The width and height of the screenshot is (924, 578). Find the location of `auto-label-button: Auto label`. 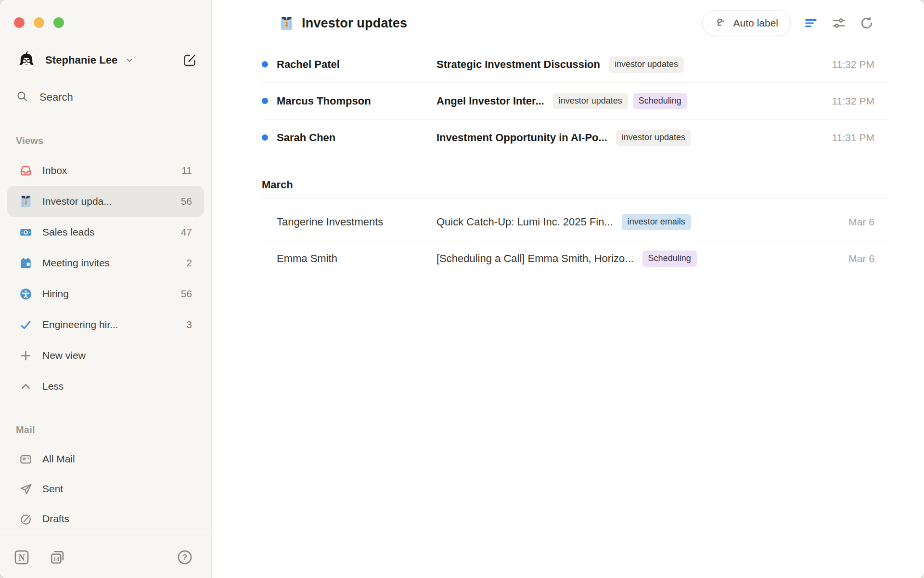

auto-label-button: Auto label is located at coordinates (746, 23).